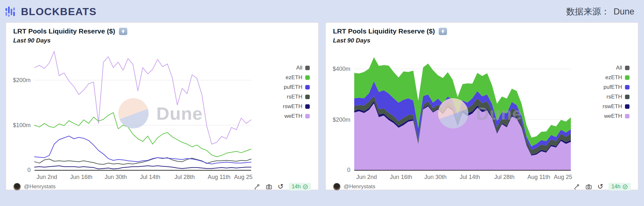 Image resolution: width=644 pixels, height=206 pixels. Describe the element at coordinates (143, 167) in the screenshot. I see `series-line-rswETH` at that location.